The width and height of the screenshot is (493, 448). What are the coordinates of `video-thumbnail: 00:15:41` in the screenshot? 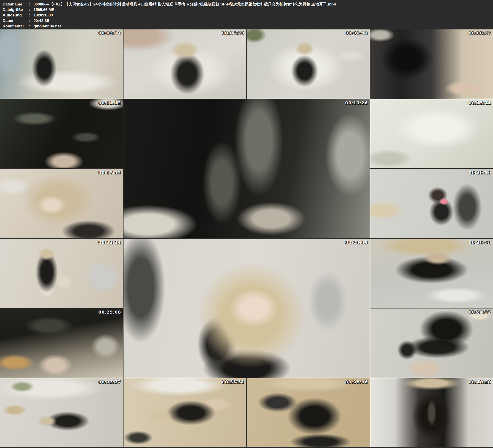 It's located at (432, 134).